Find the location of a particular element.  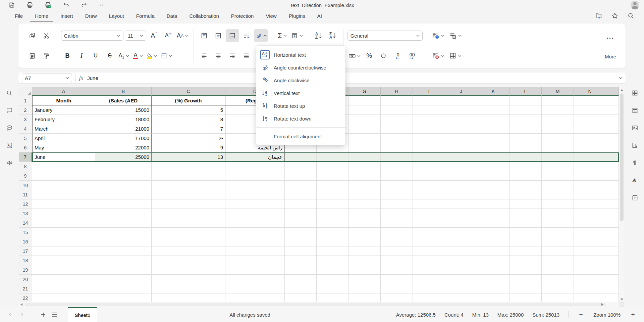

cell-H8 is located at coordinates (397, 167).